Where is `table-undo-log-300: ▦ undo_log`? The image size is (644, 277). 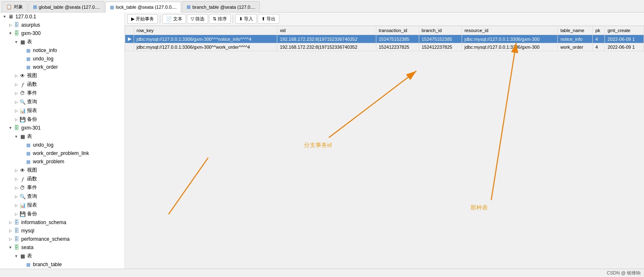
table-undo-log-300: ▦ undo_log is located at coordinates (62, 59).